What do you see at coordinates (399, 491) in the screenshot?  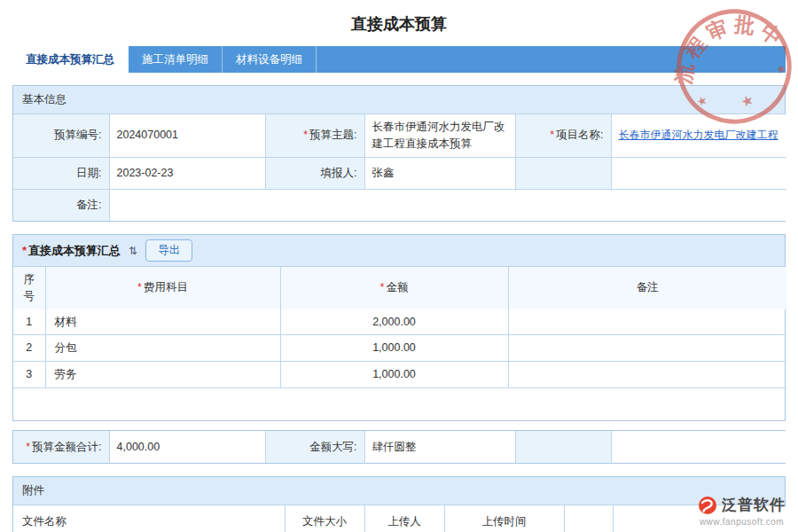 I see `attachments-title: 附件` at bounding box center [399, 491].